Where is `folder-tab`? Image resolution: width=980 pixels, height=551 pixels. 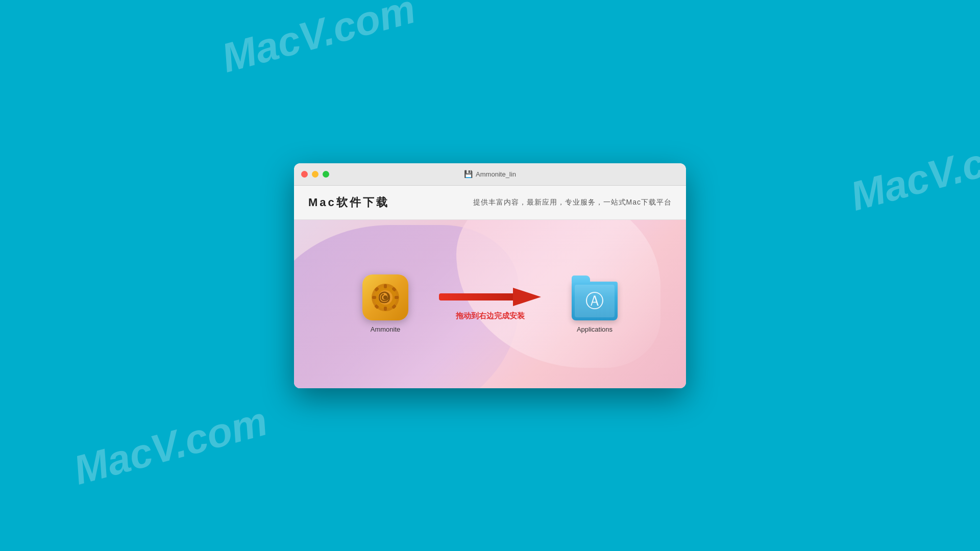 folder-tab is located at coordinates (581, 279).